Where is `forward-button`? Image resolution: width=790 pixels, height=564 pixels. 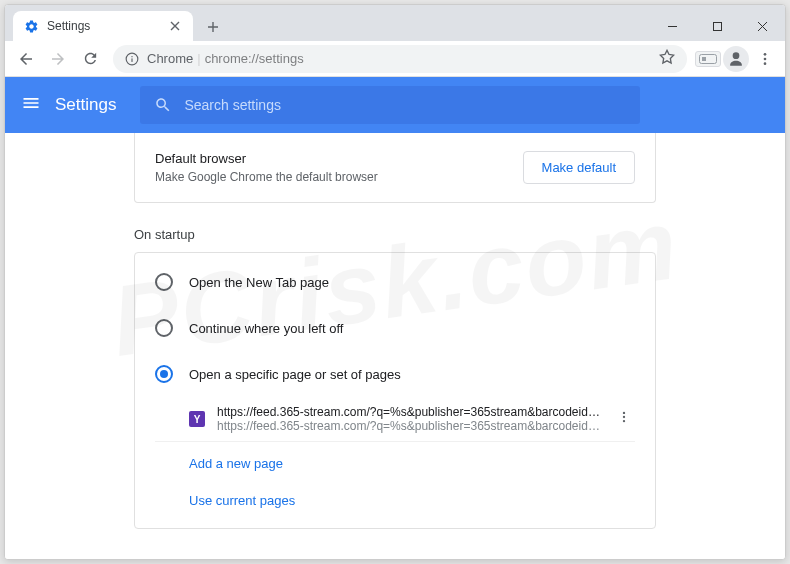 forward-button is located at coordinates (58, 59).